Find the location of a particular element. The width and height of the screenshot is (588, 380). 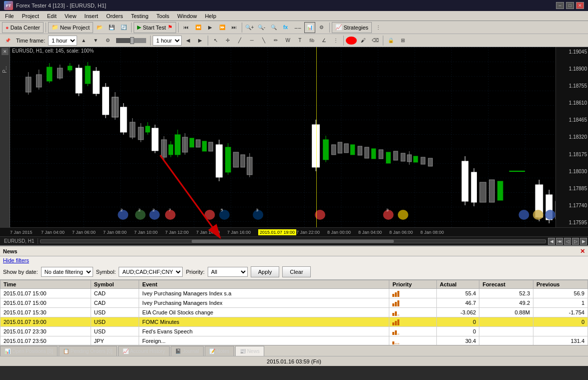

prev-button: ⏮ is located at coordinates (186, 28).